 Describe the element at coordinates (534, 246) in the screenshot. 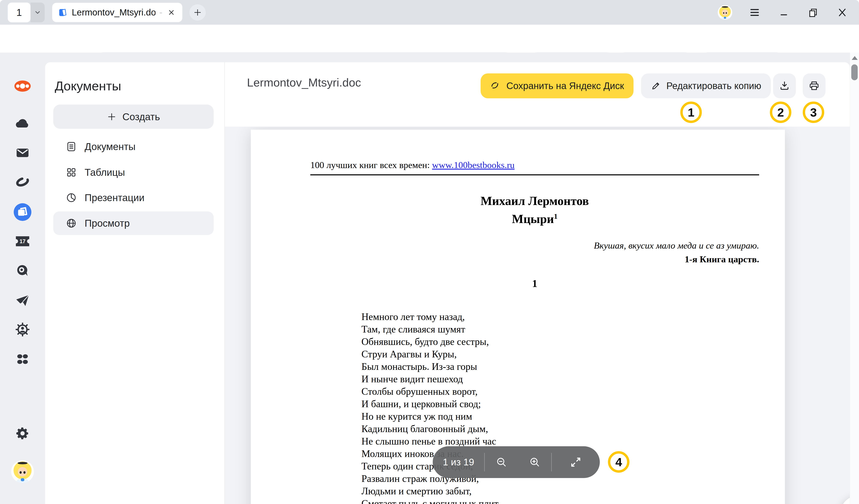

I see `epigraph: Вкушая, вкусих мало меда и се аз умираю.` at that location.